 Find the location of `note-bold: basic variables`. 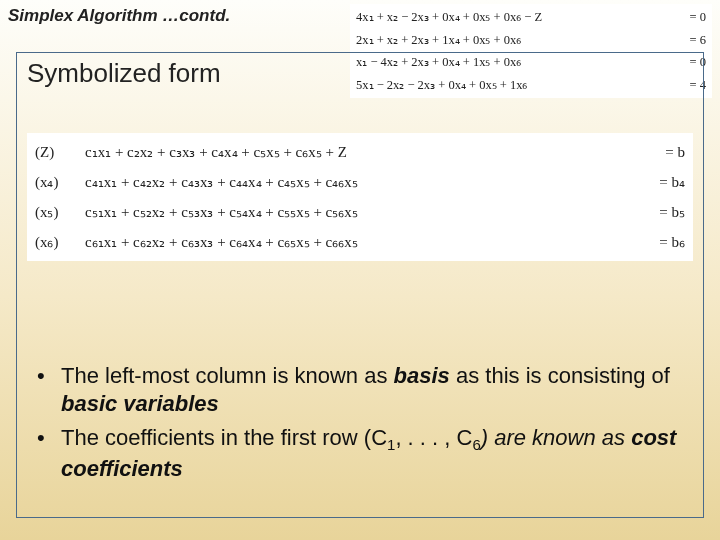

note-bold: basic variables is located at coordinates (140, 404).